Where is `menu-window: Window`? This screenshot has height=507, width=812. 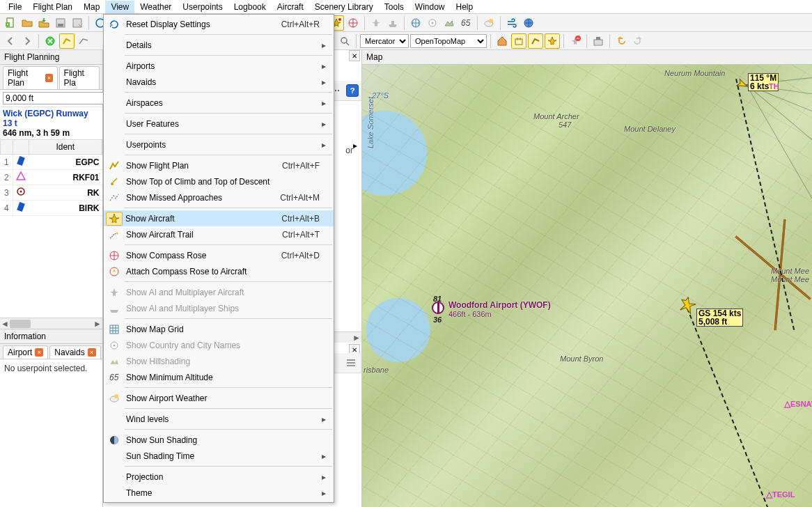 menu-window: Window is located at coordinates (430, 7).